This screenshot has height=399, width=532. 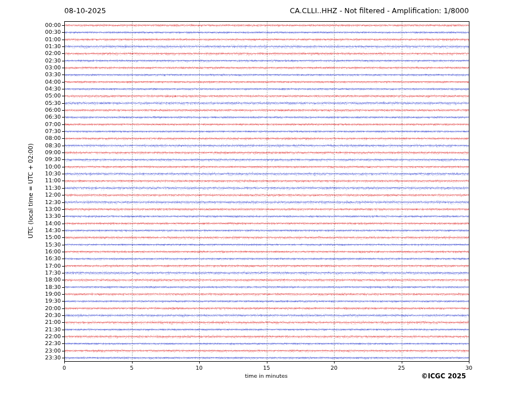 What do you see at coordinates (30, 89) in the screenshot?
I see `y-tick-label: 04:30` at bounding box center [30, 89].